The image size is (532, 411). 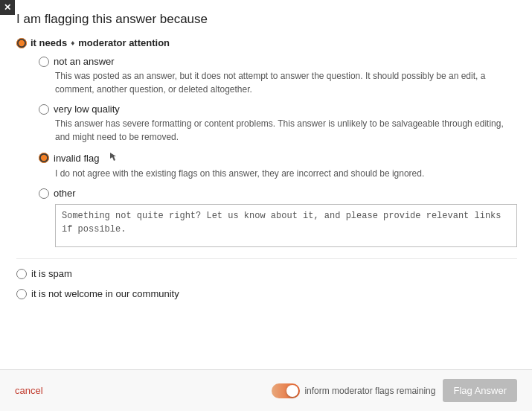 I want to click on invalid-flag-text: invalid flag, so click(x=76, y=158).